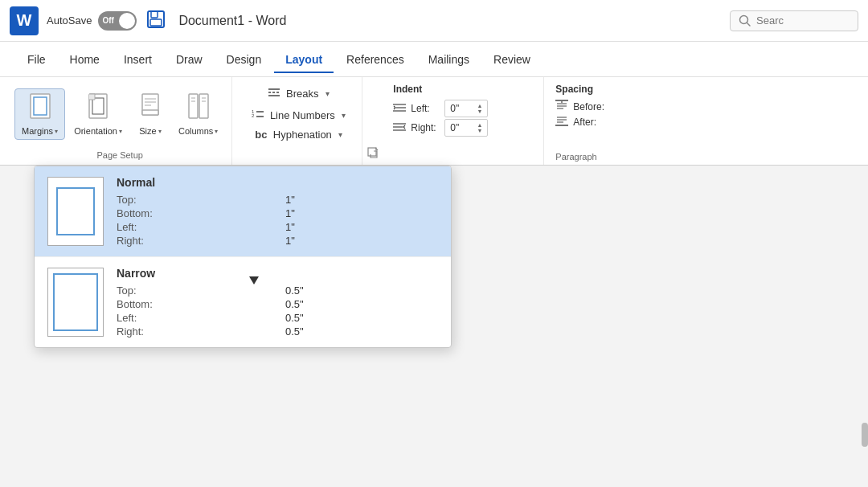  I want to click on spacing-before-icon, so click(562, 106).